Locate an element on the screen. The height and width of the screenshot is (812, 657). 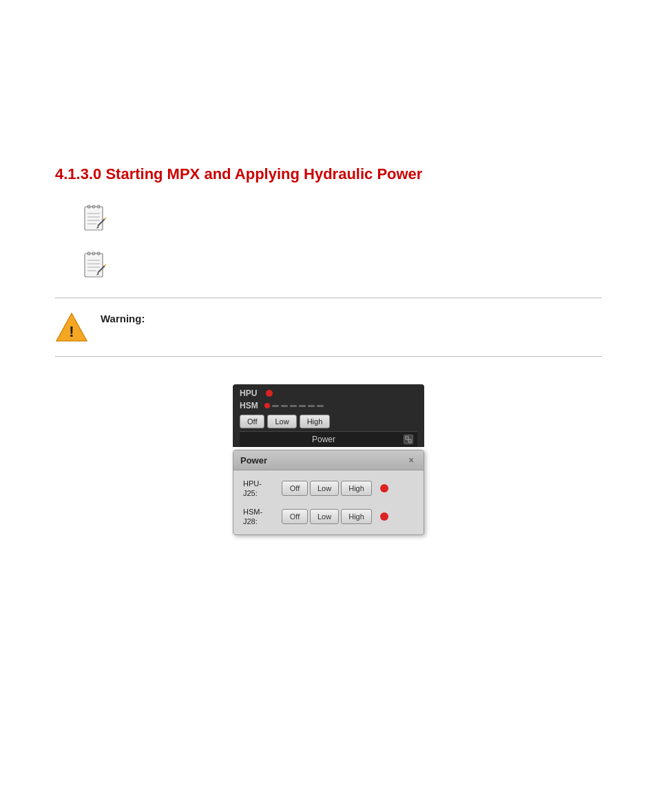
warning-icon: ! is located at coordinates (72, 327).